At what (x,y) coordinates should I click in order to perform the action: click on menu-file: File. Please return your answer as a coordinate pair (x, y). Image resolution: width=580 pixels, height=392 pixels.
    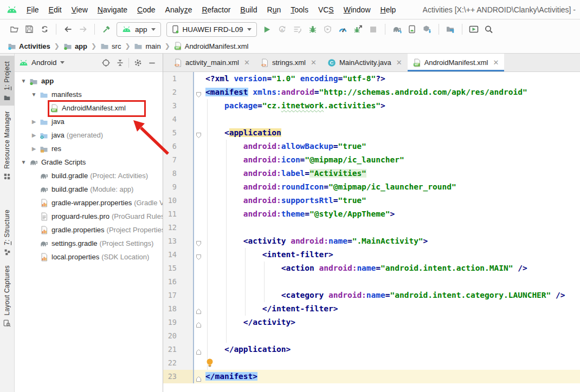
    Looking at the image, I should click on (33, 10).